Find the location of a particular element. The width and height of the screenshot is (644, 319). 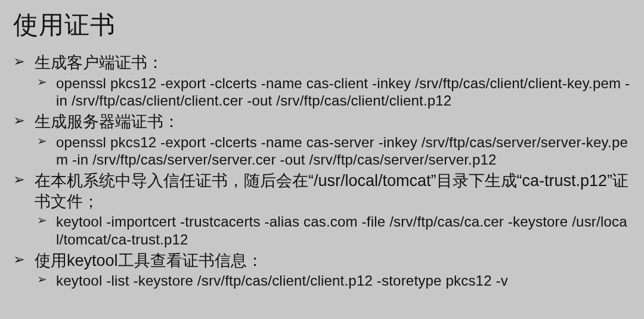

list-item-label: 生成客户端证书： is located at coordinates (99, 63).